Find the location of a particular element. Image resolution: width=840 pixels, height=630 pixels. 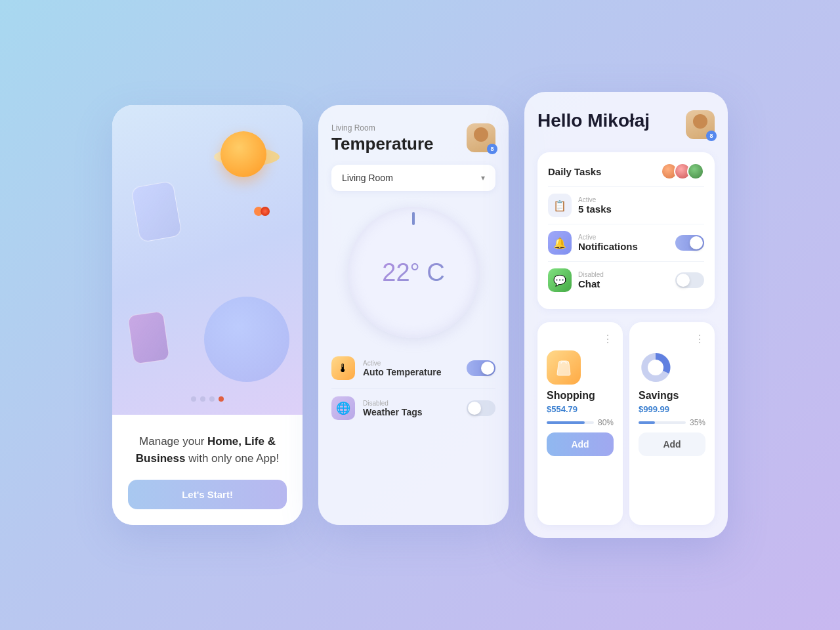

shopping-progress-row: 80% is located at coordinates (580, 423).